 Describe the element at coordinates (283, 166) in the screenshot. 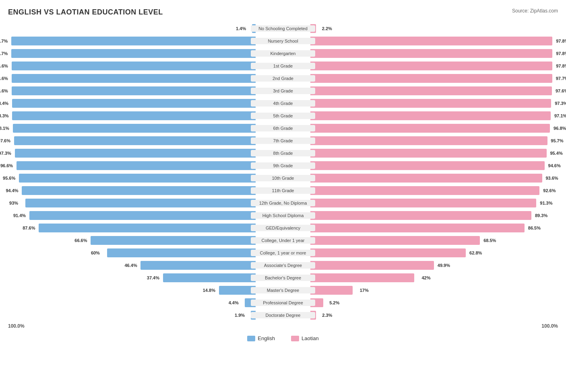

I see `table-row: 96.6% 9th Grade 94.6%` at that location.